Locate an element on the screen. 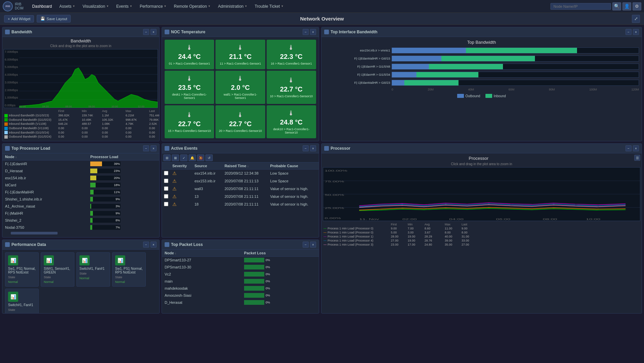  proc-load-minimize: − is located at coordinates (146, 148).